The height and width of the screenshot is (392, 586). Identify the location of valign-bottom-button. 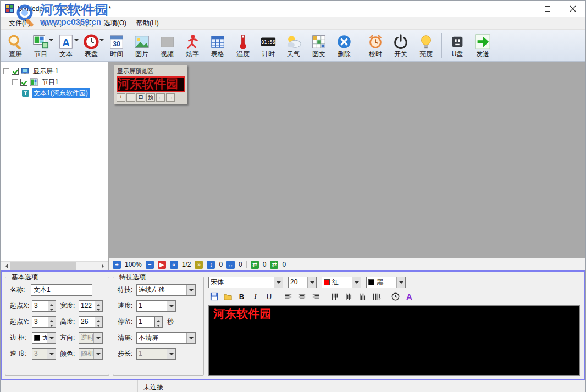
(363, 296).